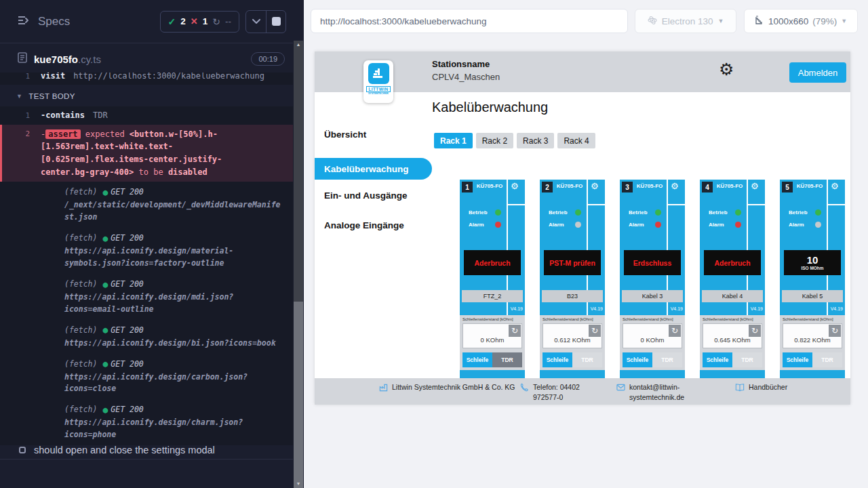 This screenshot has width=868, height=488. What do you see at coordinates (146, 153) in the screenshot?
I see `assert-failed-row: 2 -assert expected <button.w-[50%].h-[1.…` at bounding box center [146, 153].